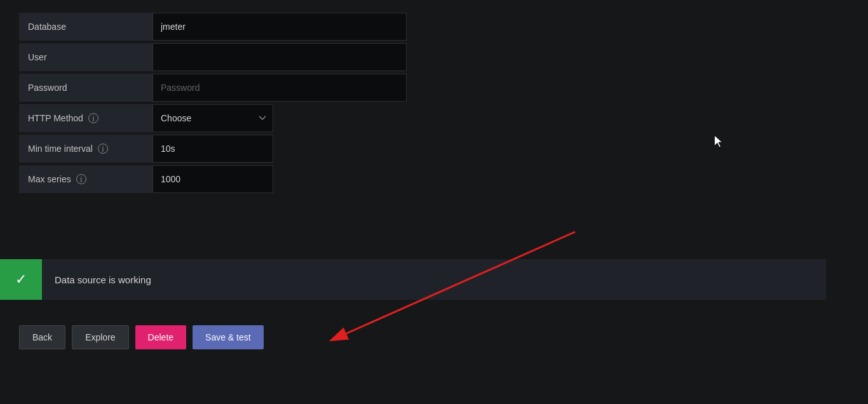 The image size is (868, 404). Describe the element at coordinates (86, 57) in the screenshot. I see `user-label: User` at that location.